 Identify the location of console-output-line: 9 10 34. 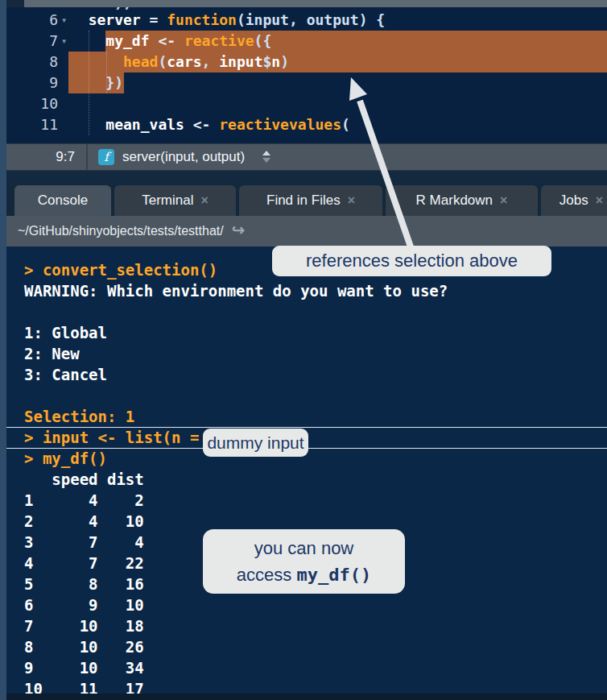
(314, 668).